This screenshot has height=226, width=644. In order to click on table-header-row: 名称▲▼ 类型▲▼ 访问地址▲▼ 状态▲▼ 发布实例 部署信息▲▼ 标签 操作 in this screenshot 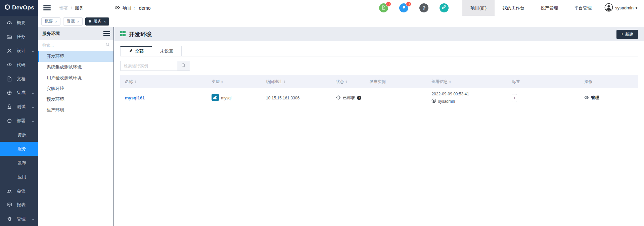, I will do `click(379, 82)`.